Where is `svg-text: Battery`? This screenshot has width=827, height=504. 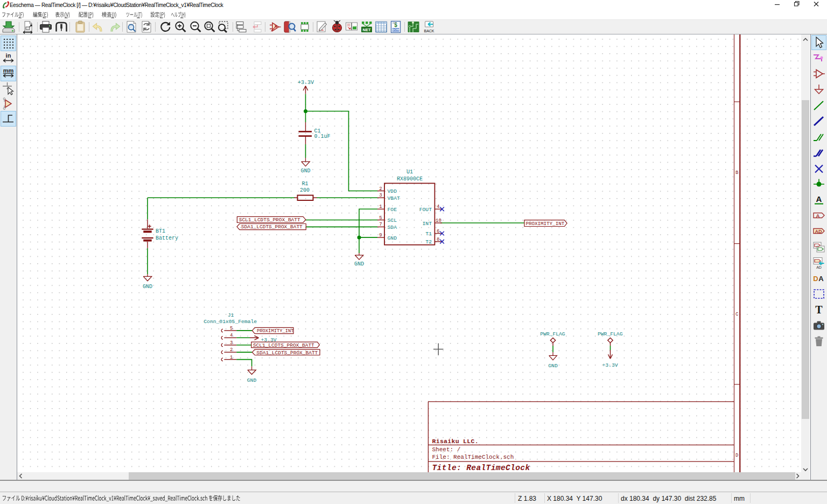 svg-text: Battery is located at coordinates (167, 238).